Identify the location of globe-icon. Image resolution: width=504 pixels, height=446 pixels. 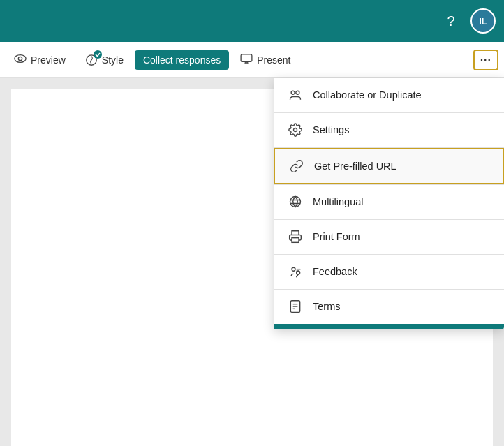
(295, 202).